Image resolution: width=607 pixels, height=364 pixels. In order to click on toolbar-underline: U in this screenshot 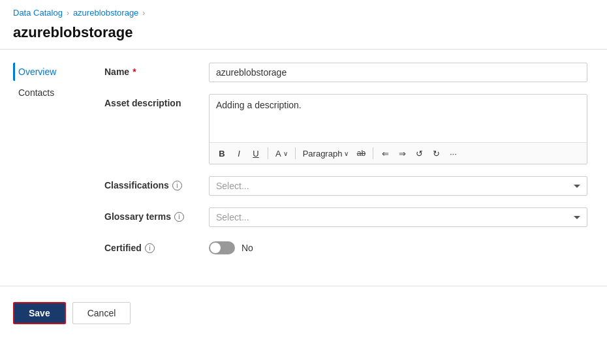, I will do `click(256, 153)`.